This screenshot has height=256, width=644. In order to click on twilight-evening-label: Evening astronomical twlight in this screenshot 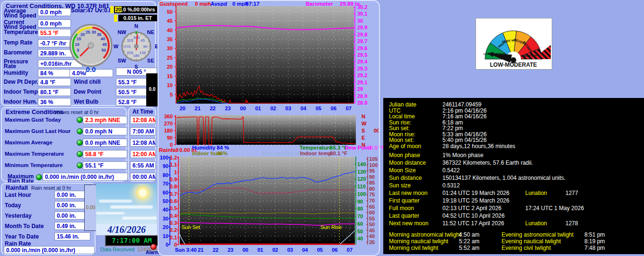, I will do `click(538, 235)`.